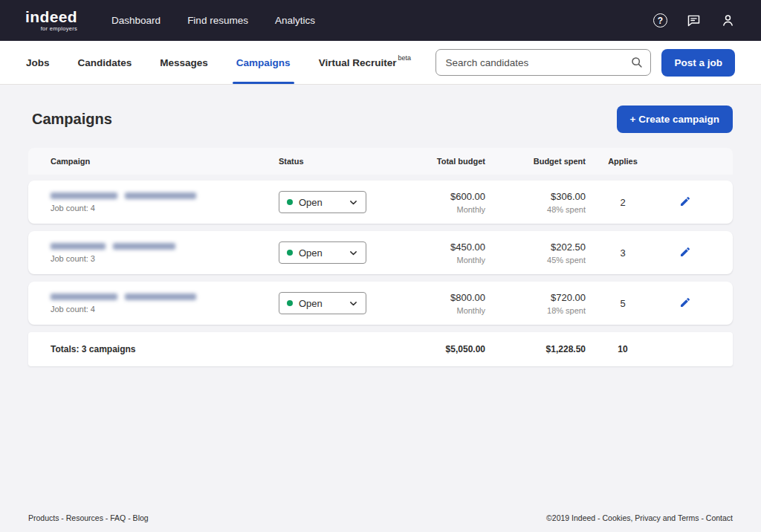 The height and width of the screenshot is (532, 761). I want to click on sub-nav: Jobs Candidates Messages Campaigns Virtu…, so click(380, 62).